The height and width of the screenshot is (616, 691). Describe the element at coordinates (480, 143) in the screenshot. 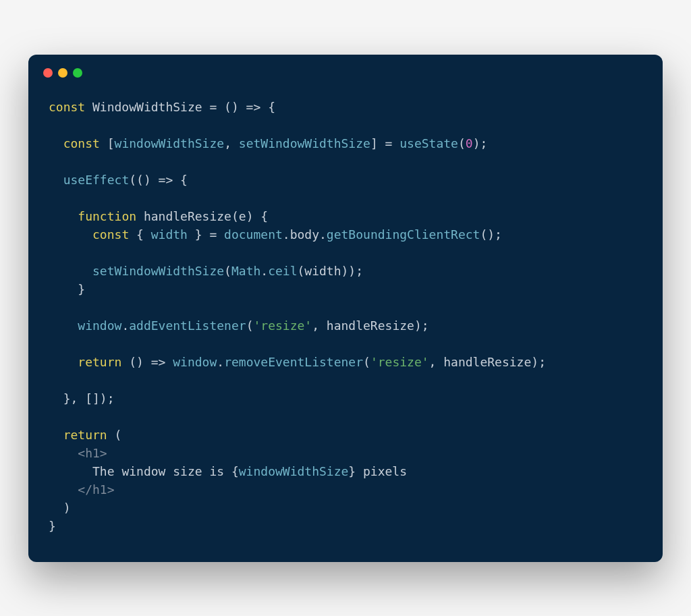

I see `punct: );` at that location.